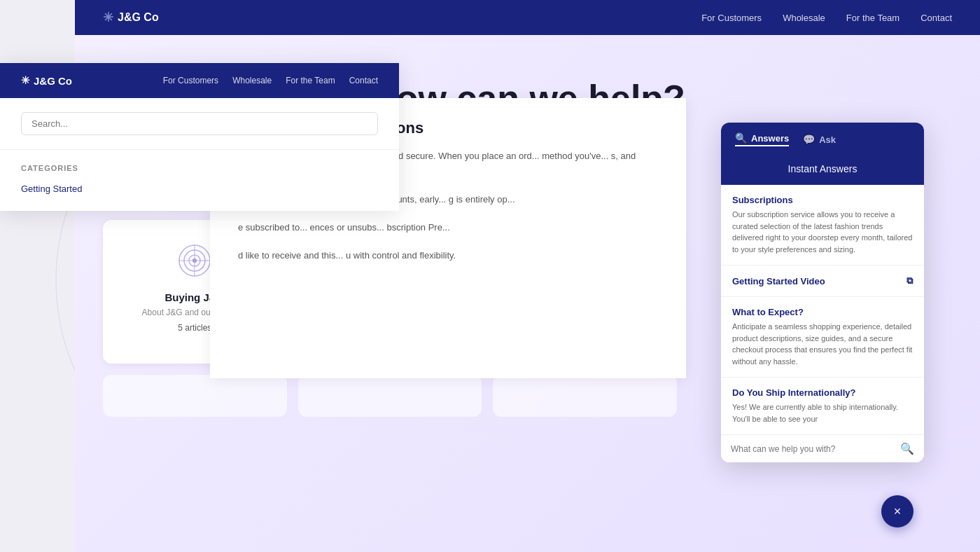 Image resolution: width=980 pixels, height=552 pixels. Describe the element at coordinates (822, 406) in the screenshot. I see `chat-item-shipping-international: Do You Ship Internationally? Yes! We are…` at that location.